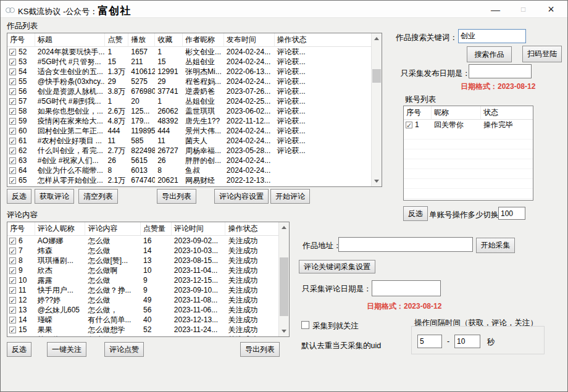  What do you see at coordinates (19, 349) in the screenshot?
I see `comments-invert-button: 反选` at bounding box center [19, 349].